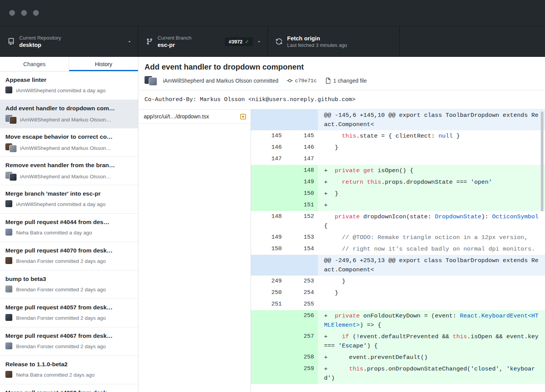 This screenshot has height=392, width=545. Describe the element at coordinates (203, 42) in the screenshot. I see `branch-picker: Current Branch esc-pr #3972 ✓` at that location.